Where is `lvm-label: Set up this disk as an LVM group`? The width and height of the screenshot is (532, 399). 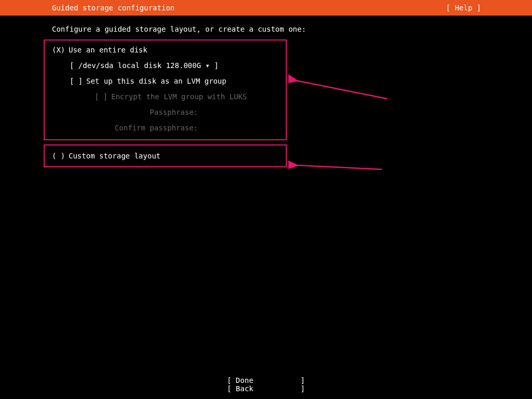 lvm-label: Set up this disk as an LVM group is located at coordinates (156, 81).